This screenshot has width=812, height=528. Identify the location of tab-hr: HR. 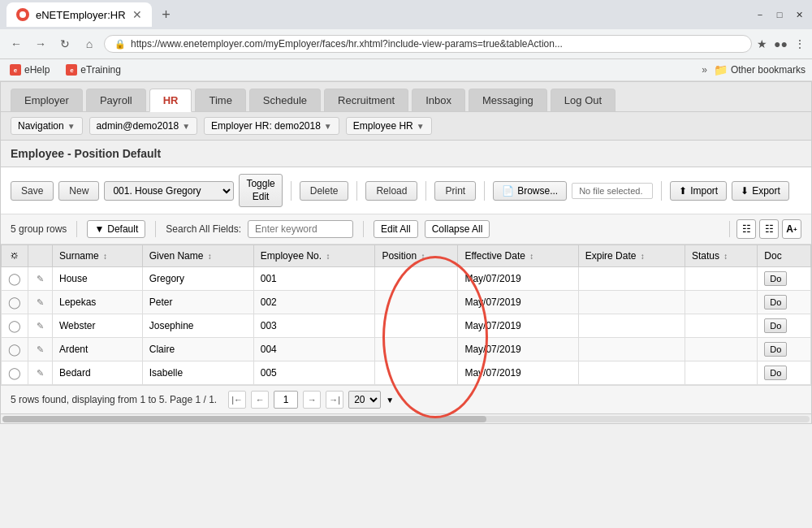
(171, 101).